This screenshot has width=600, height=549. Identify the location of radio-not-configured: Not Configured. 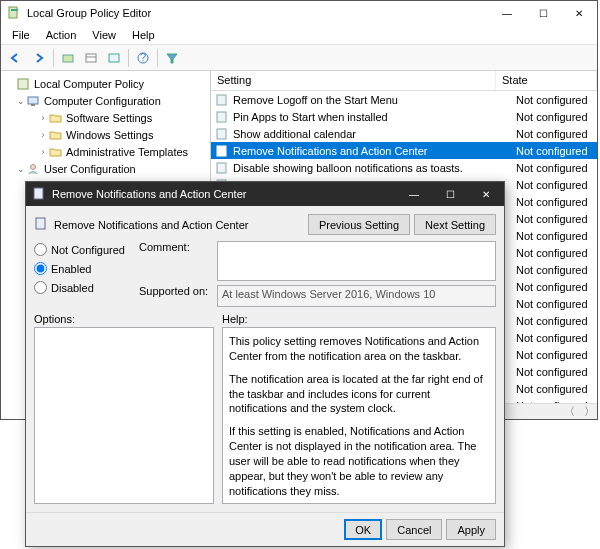
(82, 250).